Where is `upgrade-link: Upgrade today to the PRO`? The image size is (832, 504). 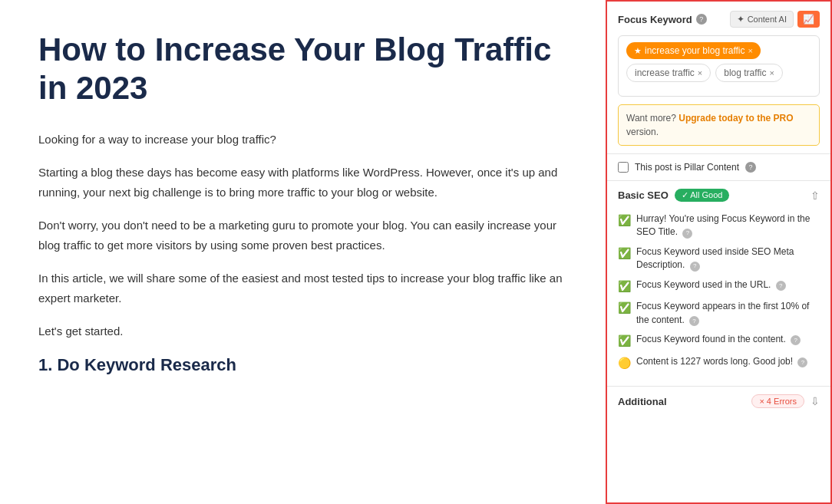 upgrade-link: Upgrade today to the PRO is located at coordinates (735, 118).